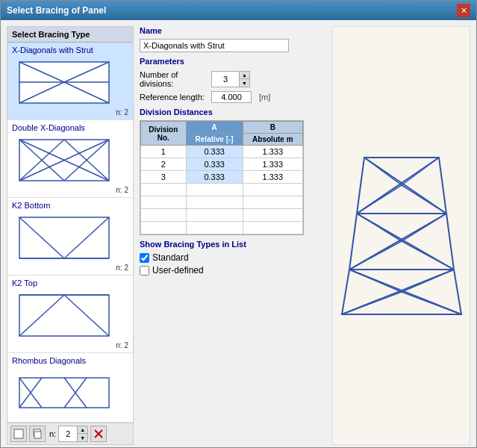 This screenshot has height=448, width=477. Describe the element at coordinates (70, 128) in the screenshot. I see `bracing-label-double-x: Double X-Diagonals` at that location.